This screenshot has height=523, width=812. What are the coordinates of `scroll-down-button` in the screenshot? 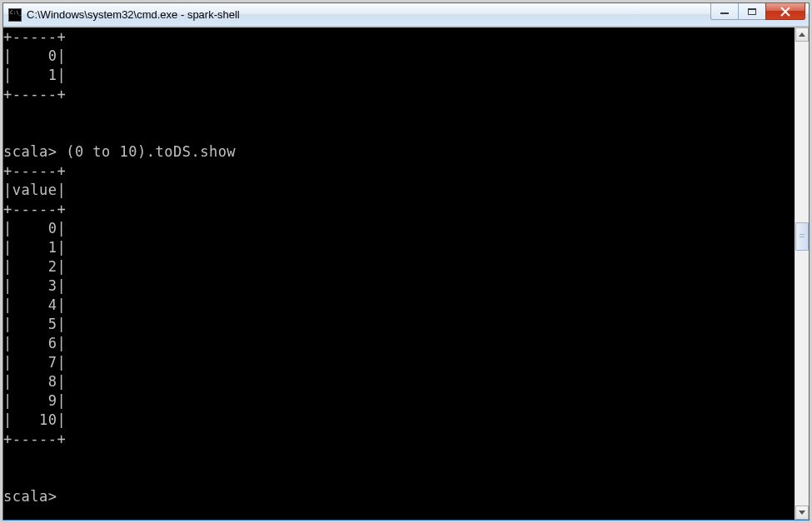 It's located at (802, 513).